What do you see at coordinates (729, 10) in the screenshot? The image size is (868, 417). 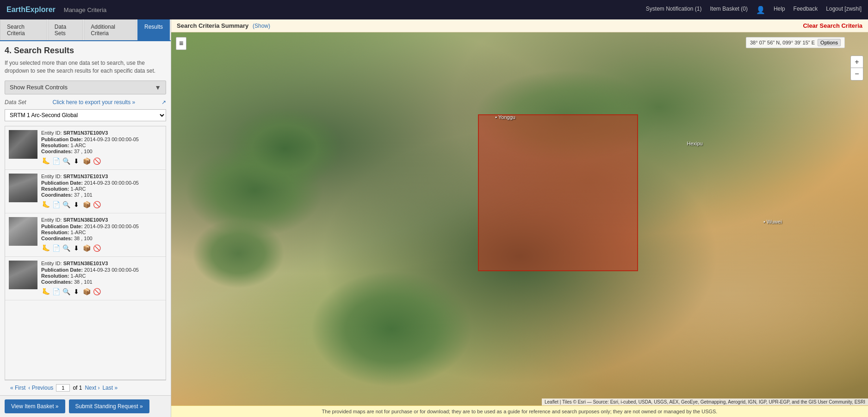 I see `item-basket-link: Item Basket (0)` at bounding box center [729, 10].